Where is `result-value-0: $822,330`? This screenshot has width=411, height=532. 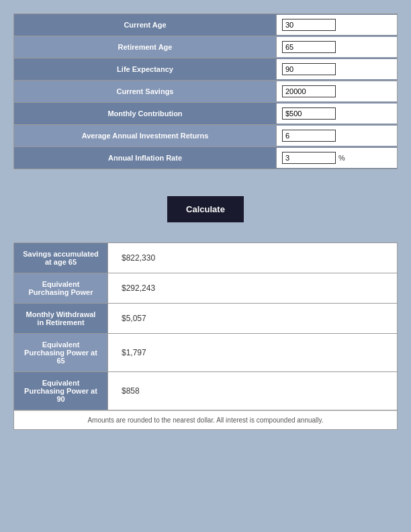 result-value-0: $822,330 is located at coordinates (253, 258).